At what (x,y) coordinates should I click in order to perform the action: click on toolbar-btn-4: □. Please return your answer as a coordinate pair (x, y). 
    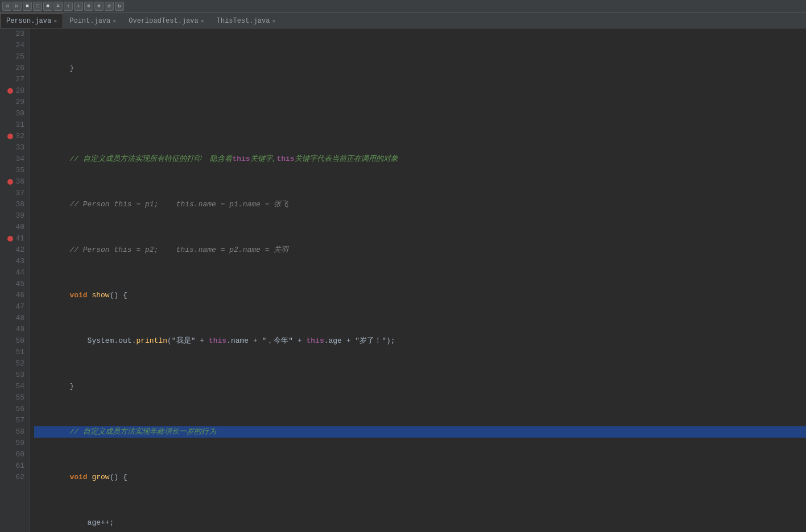
    Looking at the image, I should click on (38, 6).